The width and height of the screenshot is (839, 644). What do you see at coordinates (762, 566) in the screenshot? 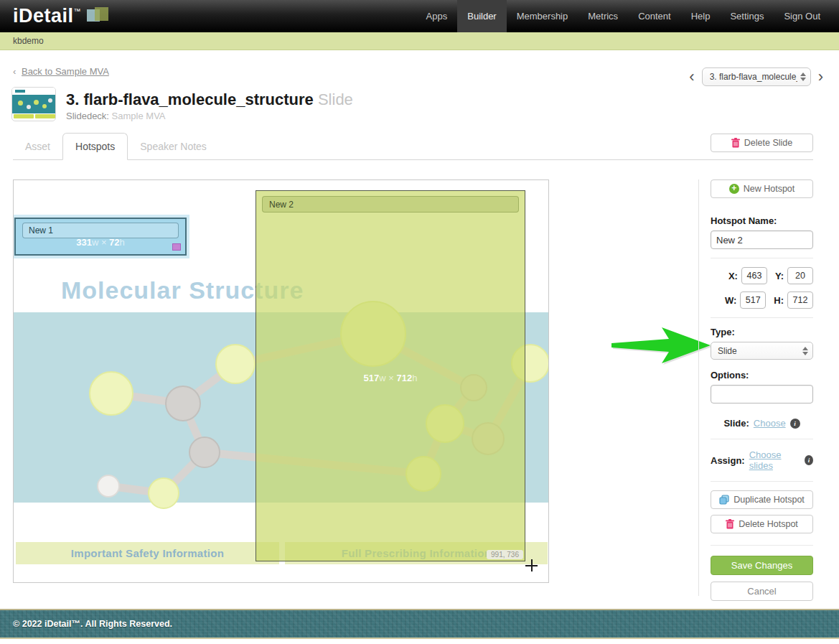
I see `save-changes-button: Save Changes` at bounding box center [762, 566].